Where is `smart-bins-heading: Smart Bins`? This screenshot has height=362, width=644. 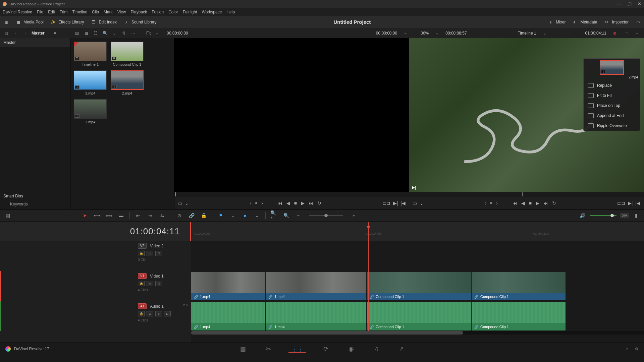
smart-bins-heading: Smart Bins is located at coordinates (35, 196).